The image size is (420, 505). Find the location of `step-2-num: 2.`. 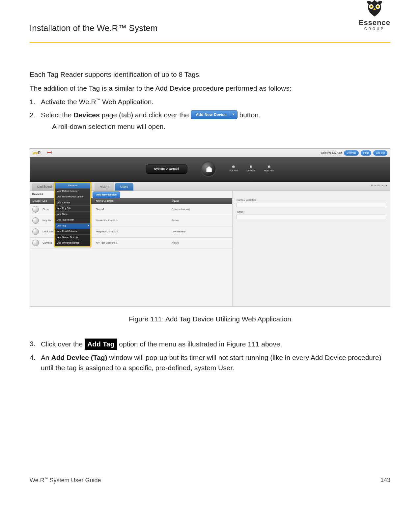

step-2-num: 2. is located at coordinates (33, 115).